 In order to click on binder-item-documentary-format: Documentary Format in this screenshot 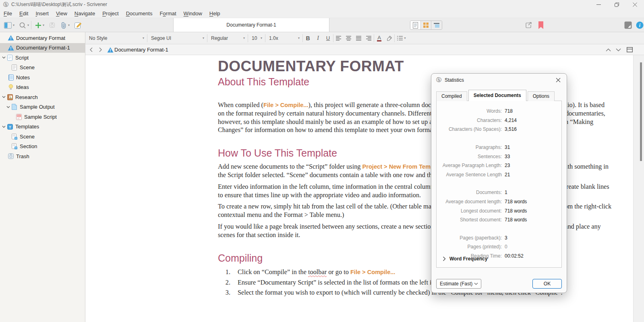, I will do `click(43, 38)`.